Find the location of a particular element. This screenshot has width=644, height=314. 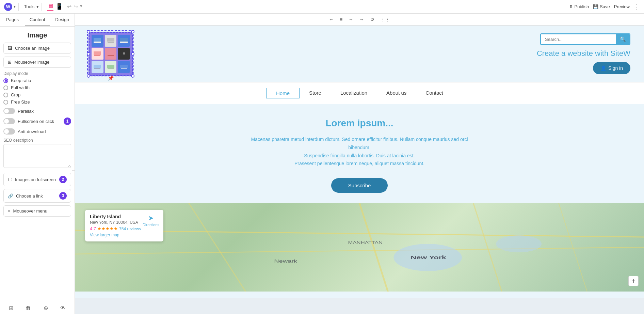

fullscreen-badge: 1 is located at coordinates (67, 121).